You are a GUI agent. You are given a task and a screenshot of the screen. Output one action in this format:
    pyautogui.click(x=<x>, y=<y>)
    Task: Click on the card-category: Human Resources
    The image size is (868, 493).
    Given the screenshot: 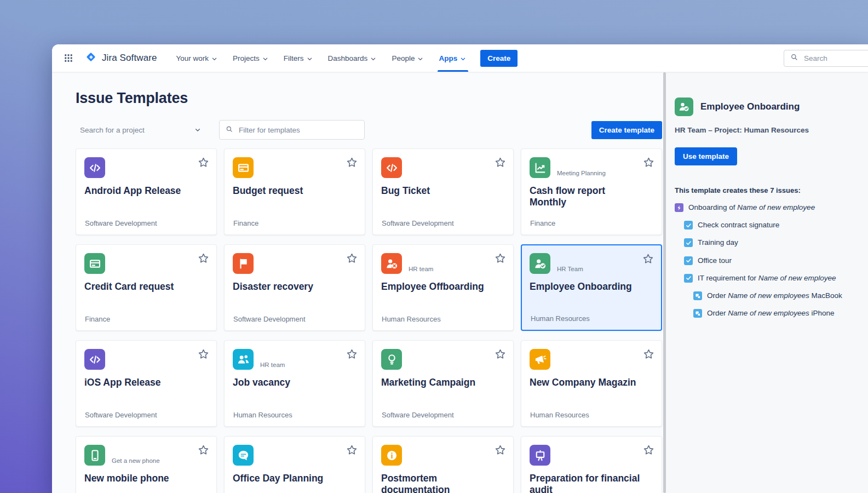 What is the action you would take?
    pyautogui.click(x=263, y=415)
    